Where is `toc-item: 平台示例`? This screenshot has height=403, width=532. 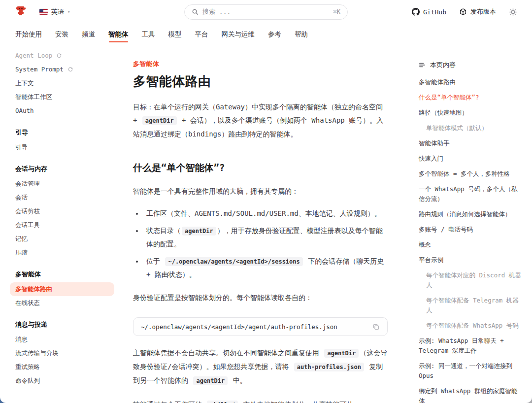
toc-item: 平台示例 is located at coordinates (470, 260).